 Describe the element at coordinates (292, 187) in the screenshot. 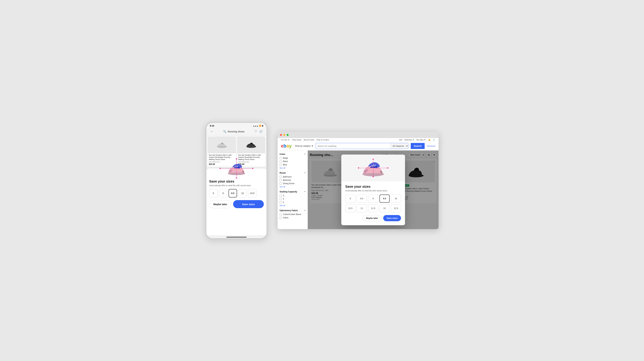

I see `room-see-all: See all` at that location.